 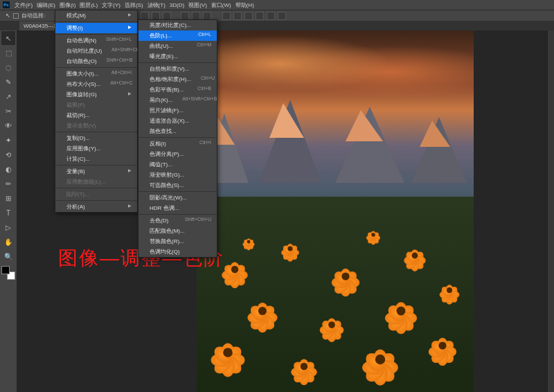 I want to click on menu-file: 文件(F), so click(x=24, y=6).